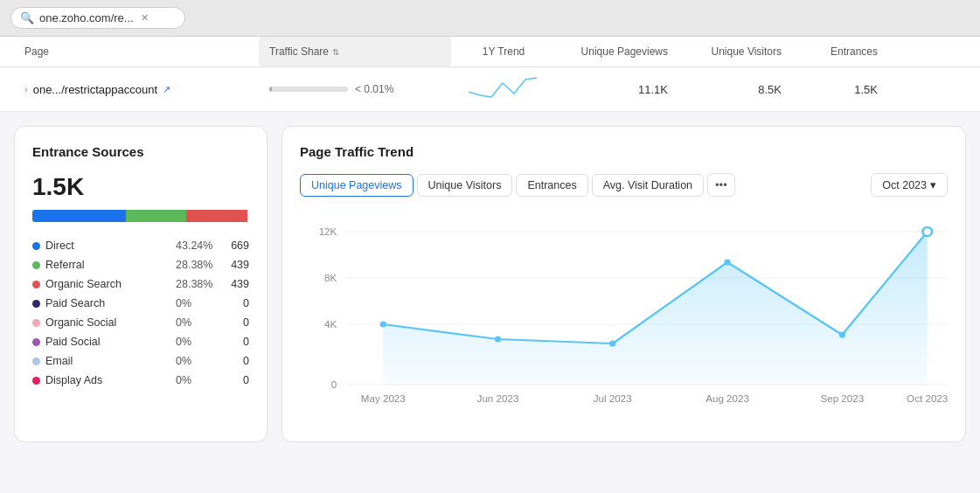  What do you see at coordinates (108, 246) in the screenshot?
I see `source-name: Direct` at bounding box center [108, 246].